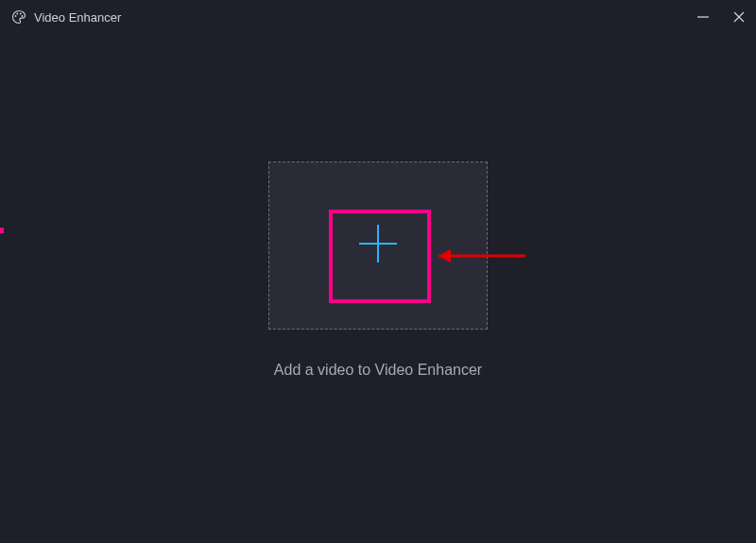  I want to click on close-icon, so click(739, 17).